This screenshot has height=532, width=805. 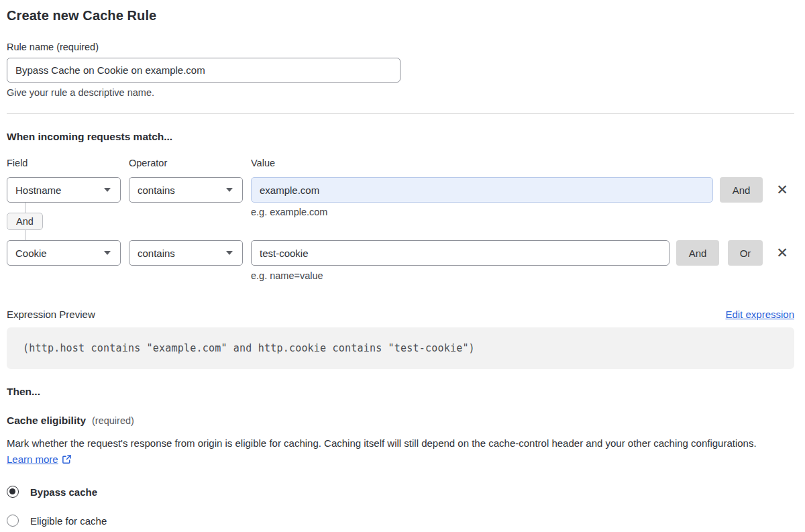 What do you see at coordinates (759, 314) in the screenshot?
I see `edit-expression-link: Edit expression` at bounding box center [759, 314].